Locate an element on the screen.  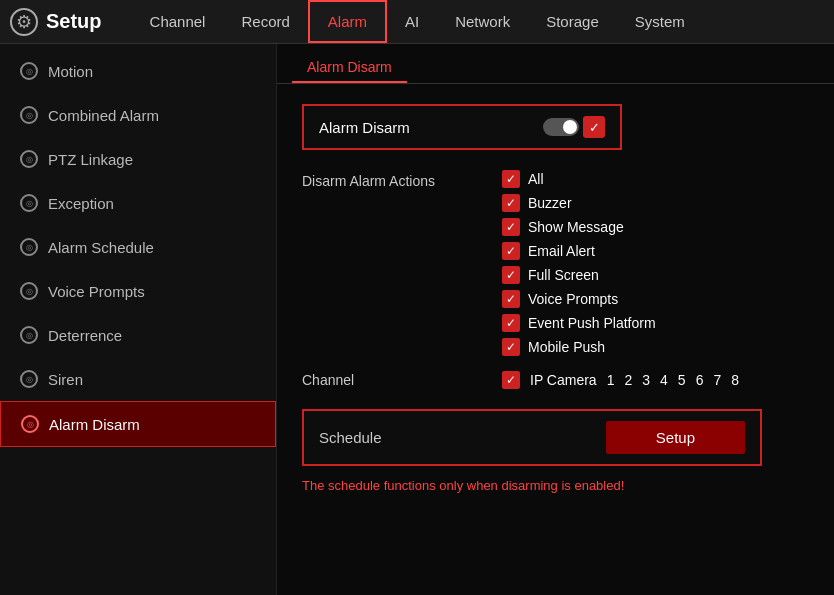
actions-list: ✓ All ✓ Buzzer ✓ Show Message ✓ Email Al… is located at coordinates (579, 263).